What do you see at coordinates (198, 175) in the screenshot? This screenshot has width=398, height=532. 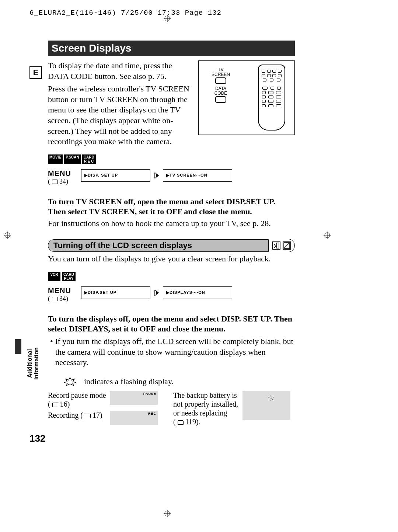 I see `menu1-step2: ▶TV SCREEN···ON` at bounding box center [198, 175].